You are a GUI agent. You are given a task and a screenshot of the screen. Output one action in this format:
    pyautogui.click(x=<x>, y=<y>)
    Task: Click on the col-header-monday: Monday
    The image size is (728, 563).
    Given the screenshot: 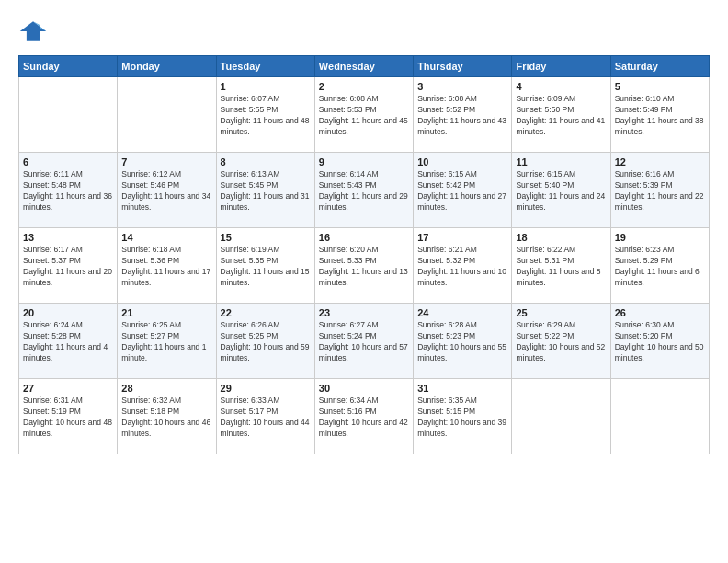 What is the action you would take?
    pyautogui.click(x=167, y=66)
    